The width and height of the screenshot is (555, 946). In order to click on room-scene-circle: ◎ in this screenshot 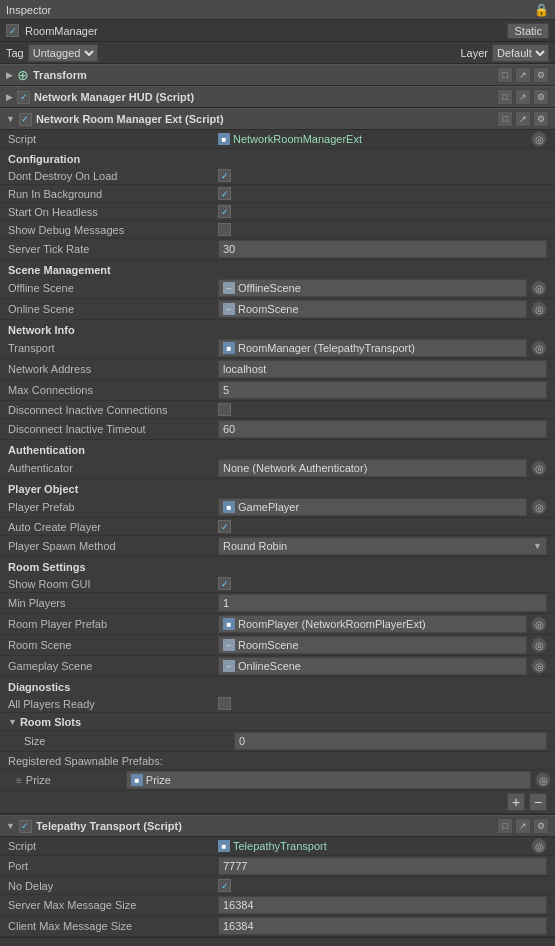, I will do `click(539, 645)`.